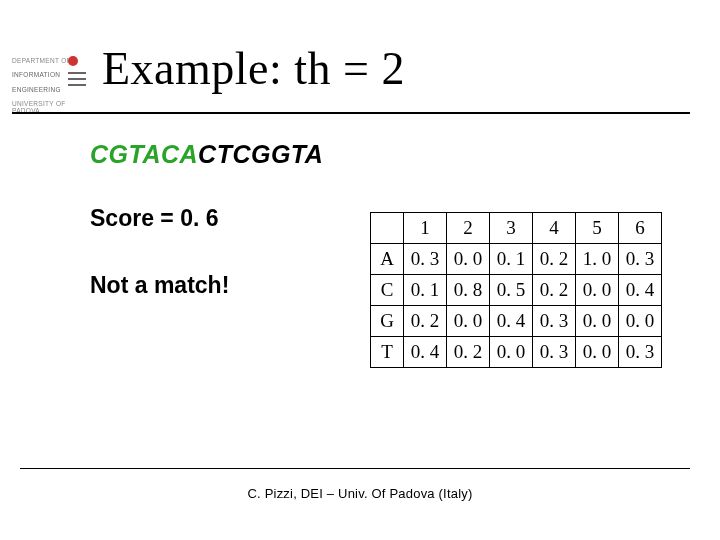 The height and width of the screenshot is (540, 720). Describe the element at coordinates (36, 90) in the screenshot. I see `logo-line3: ENGINEERING` at that location.